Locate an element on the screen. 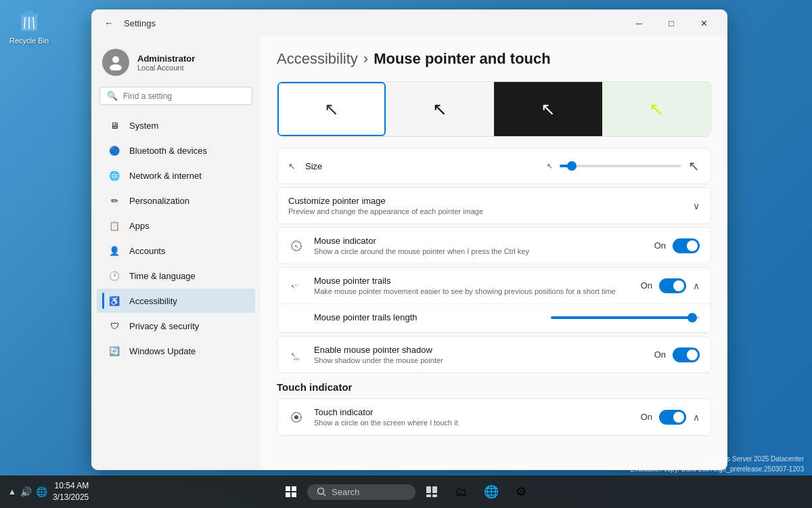 Image resolution: width=812 pixels, height=508 pixels. pointer-card-default: ↖ is located at coordinates (332, 109).